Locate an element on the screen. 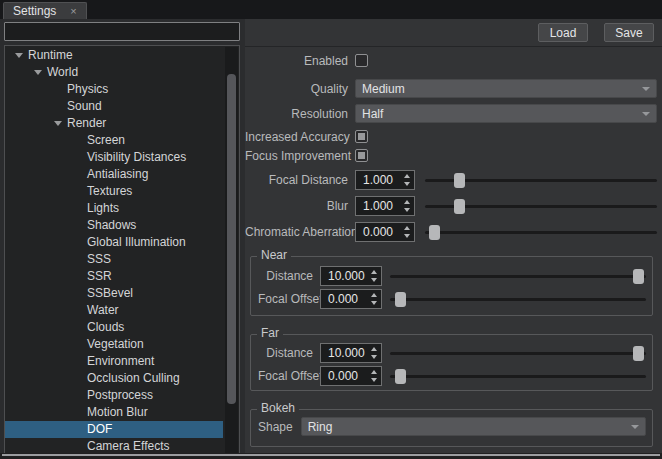 This screenshot has height=459, width=662. far-distance-label: Distance is located at coordinates (286, 353).